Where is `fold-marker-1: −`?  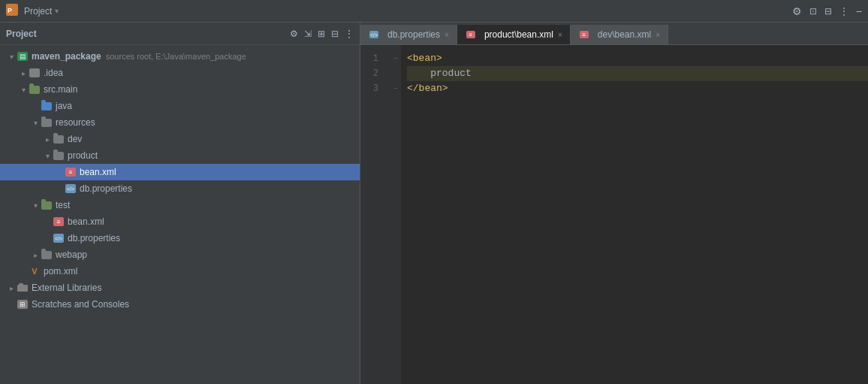
fold-marker-1: − is located at coordinates (396, 59).